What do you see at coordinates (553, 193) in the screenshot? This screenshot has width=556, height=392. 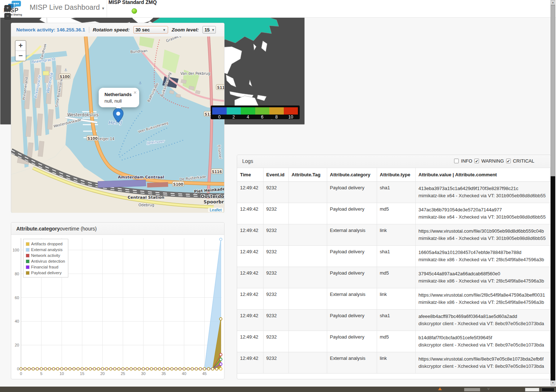 I see `scrollbar: ▲ ▼` at bounding box center [553, 193].